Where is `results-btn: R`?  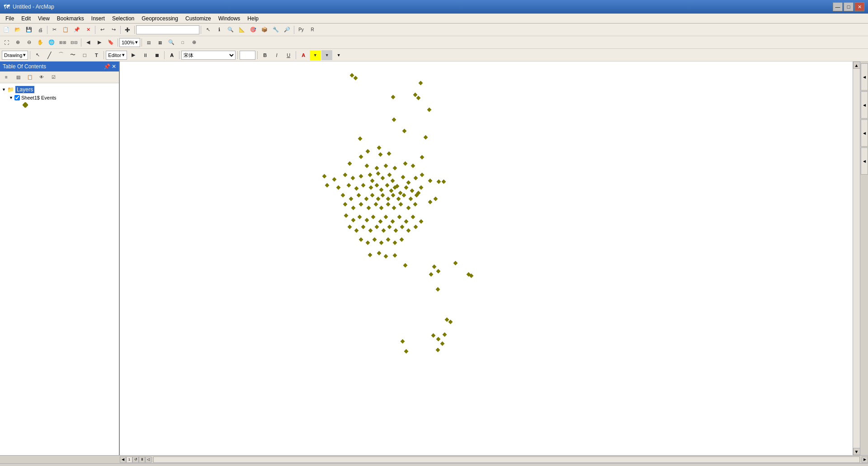
results-btn: R is located at coordinates (312, 30).